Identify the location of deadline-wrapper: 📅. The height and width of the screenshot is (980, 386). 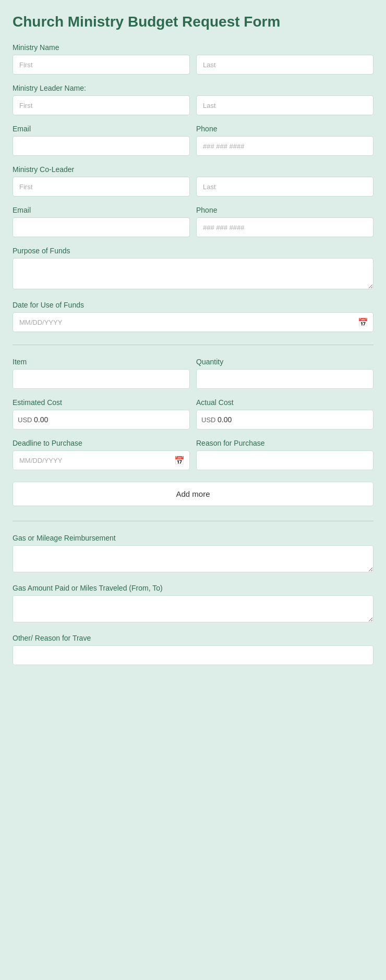
(101, 460).